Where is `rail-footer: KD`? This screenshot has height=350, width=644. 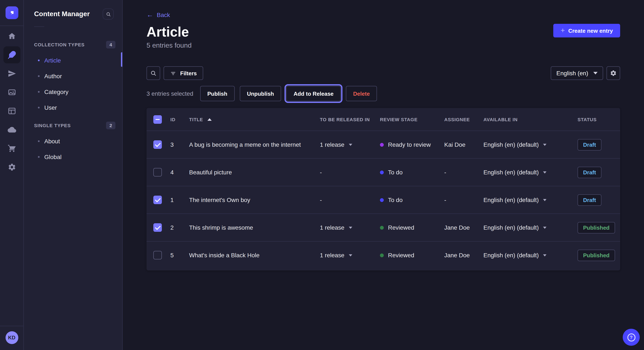 rail-footer: KD is located at coordinates (12, 338).